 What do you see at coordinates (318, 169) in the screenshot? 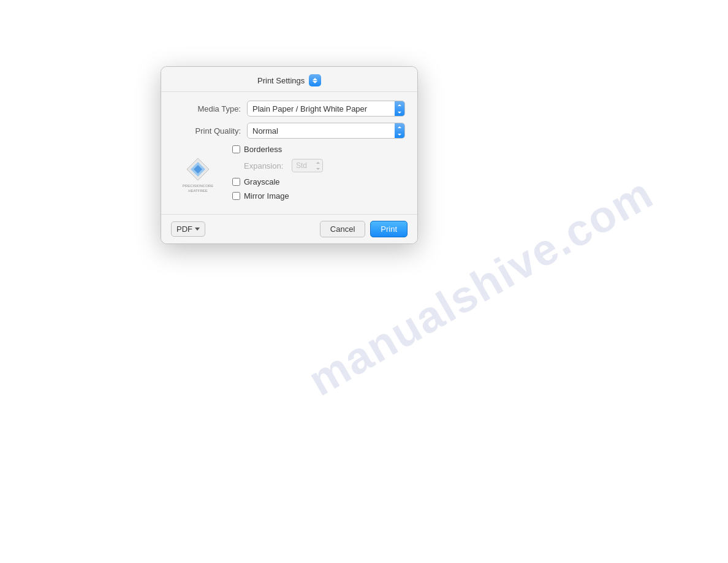
I see `expansion-stepper-down` at bounding box center [318, 169].